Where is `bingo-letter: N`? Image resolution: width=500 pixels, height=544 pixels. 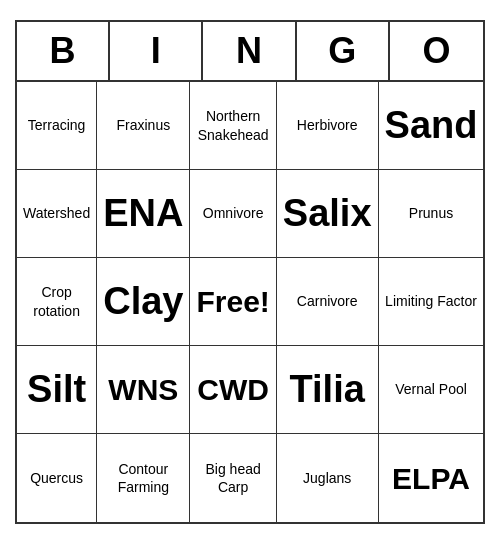 bingo-letter: N is located at coordinates (250, 51).